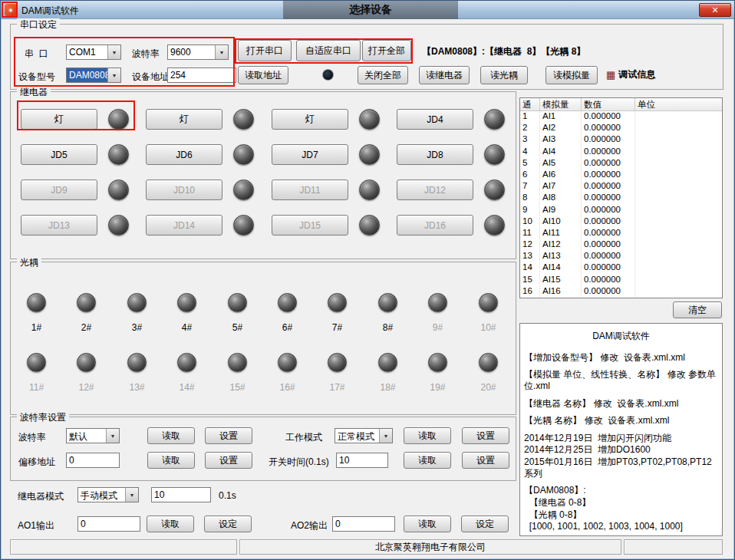 The width and height of the screenshot is (735, 560). What do you see at coordinates (310, 120) in the screenshot?
I see `relay-button-3: 灯` at bounding box center [310, 120].